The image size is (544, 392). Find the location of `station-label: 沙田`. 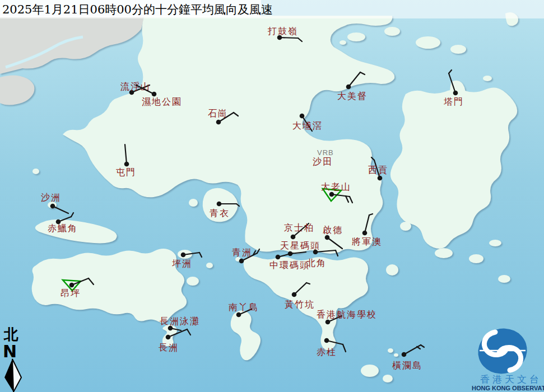

station-label: 沙田 is located at coordinates (323, 161).